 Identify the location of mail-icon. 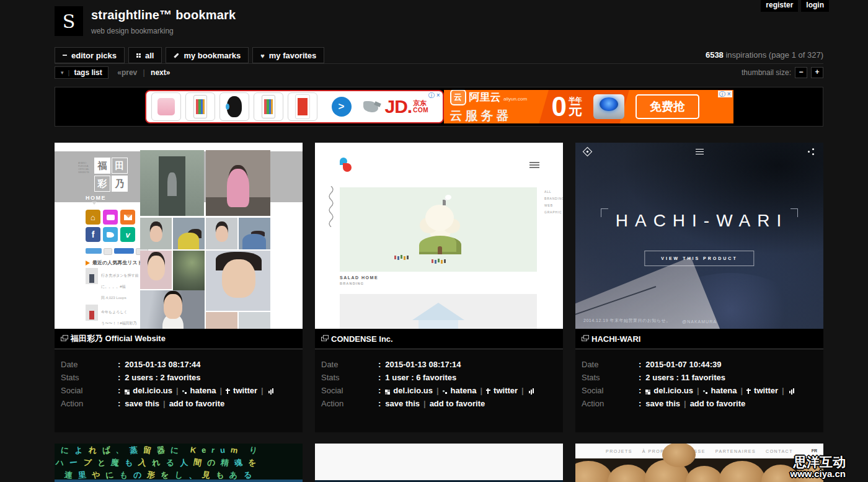
(128, 217).